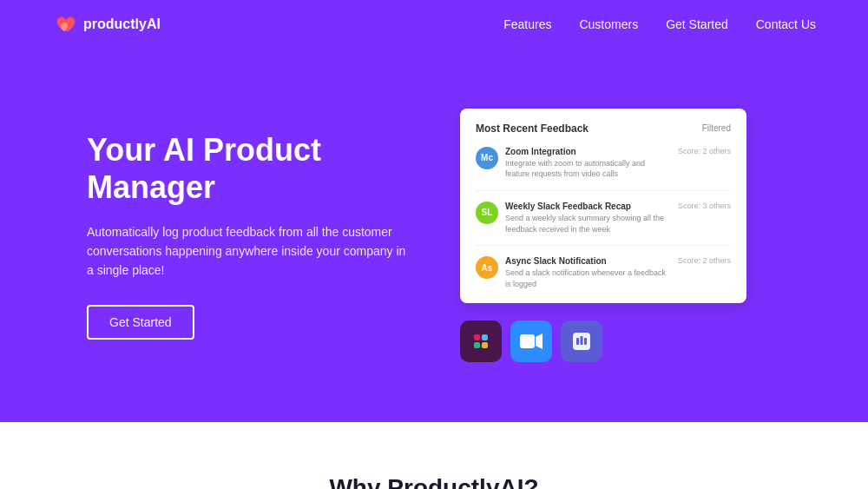  Describe the element at coordinates (247, 169) in the screenshot. I see `hero-title: Your AI Product Manager` at that location.